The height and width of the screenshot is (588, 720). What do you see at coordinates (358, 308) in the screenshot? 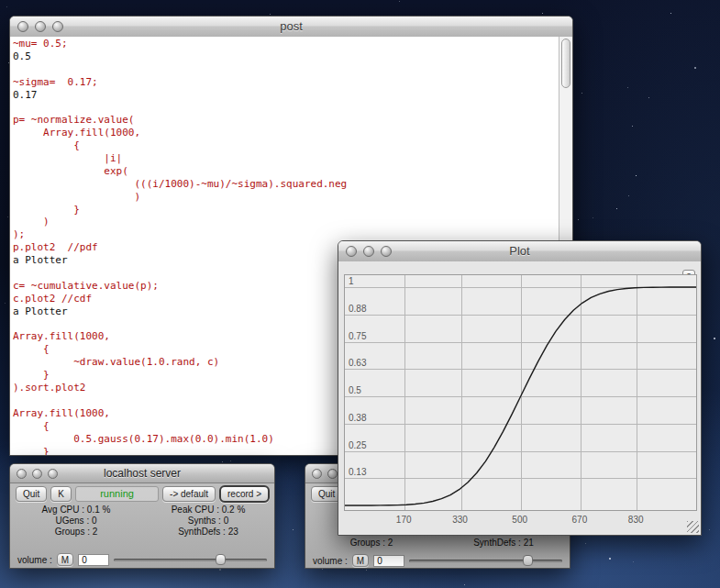
I see `y-axis-label: 0.88` at bounding box center [358, 308].